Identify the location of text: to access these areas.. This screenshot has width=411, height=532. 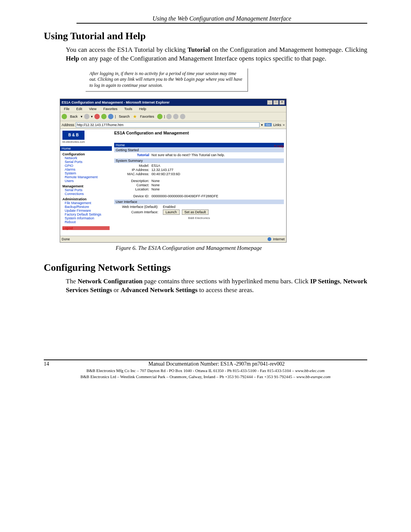
(226, 290).